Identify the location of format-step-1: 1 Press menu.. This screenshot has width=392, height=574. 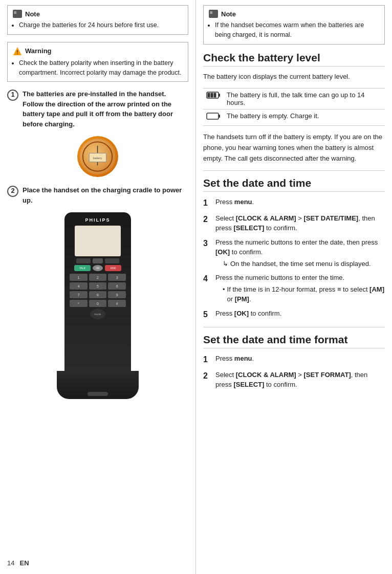
(294, 360).